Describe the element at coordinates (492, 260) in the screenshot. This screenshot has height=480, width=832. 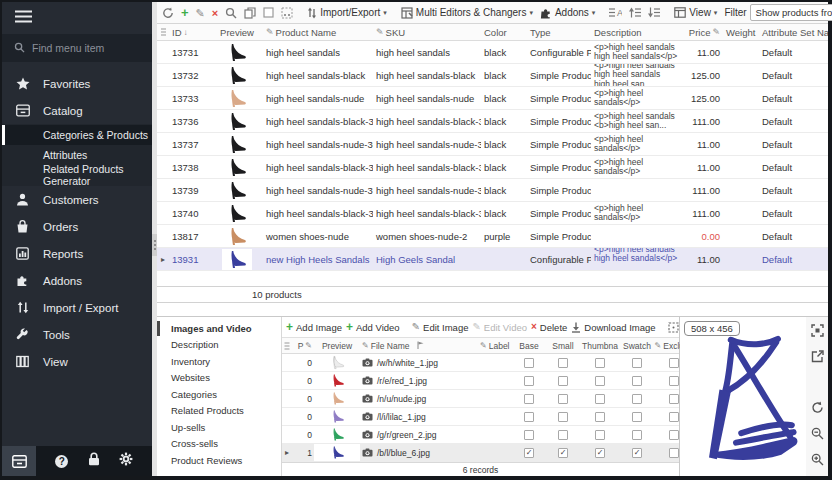
I see `product-row-13931: ▸13931new High Heels SandalsHigh Geels S…` at that location.